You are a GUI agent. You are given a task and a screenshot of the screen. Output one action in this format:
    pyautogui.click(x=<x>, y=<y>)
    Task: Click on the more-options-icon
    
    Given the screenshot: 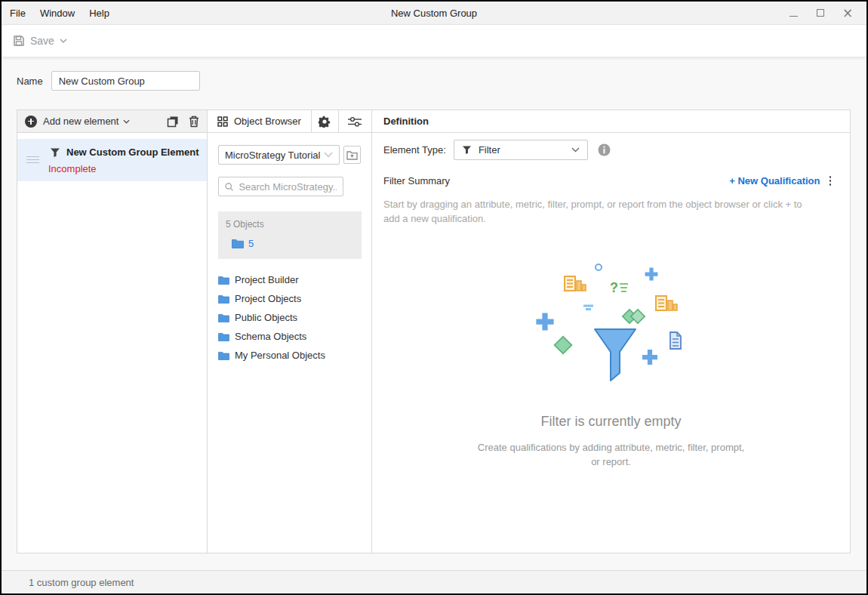 What is the action you would take?
    pyautogui.click(x=830, y=181)
    